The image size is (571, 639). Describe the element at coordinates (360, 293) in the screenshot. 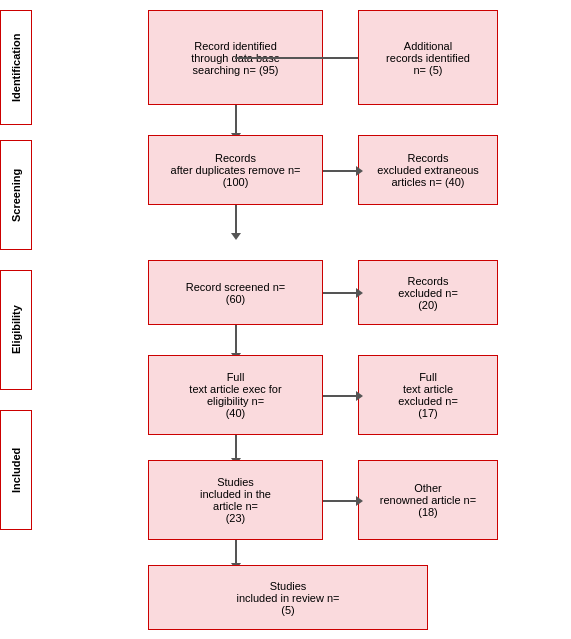

I see `arrow-h-3-head` at that location.